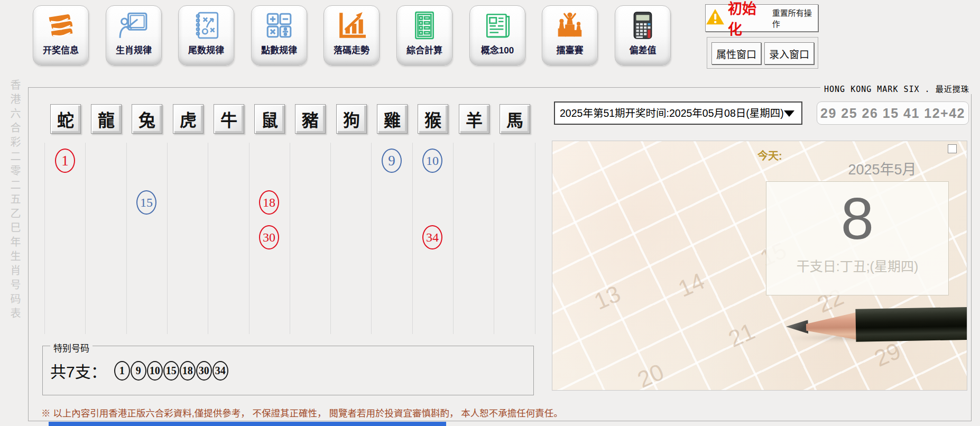 This screenshot has width=980, height=426. I want to click on calendar-faint-number: 14, so click(691, 285).